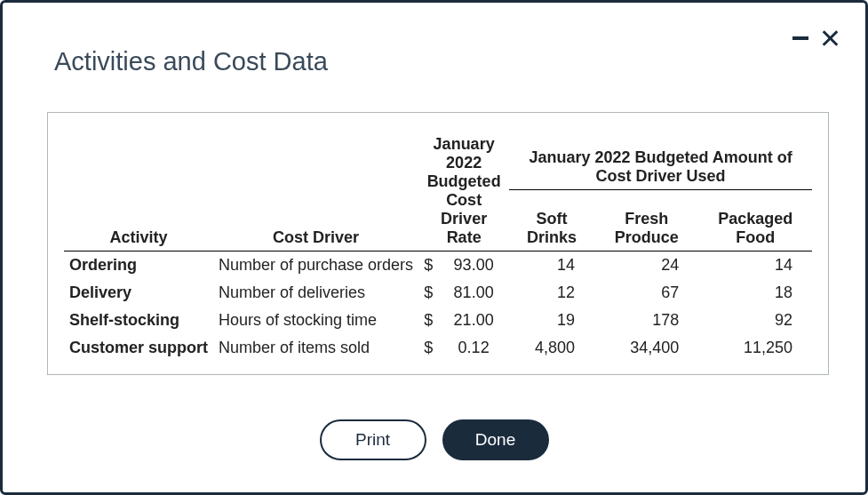 The height and width of the screenshot is (495, 868). I want to click on cell-activity: Delivery, so click(139, 293).